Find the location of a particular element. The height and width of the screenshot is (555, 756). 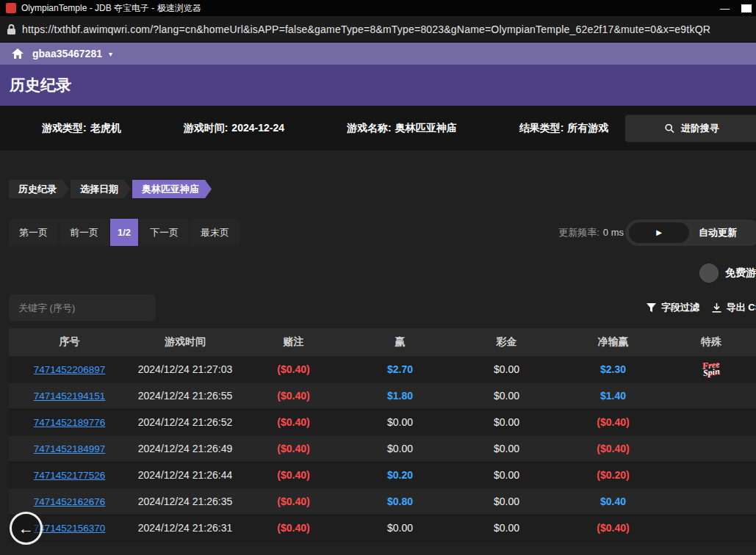

keyword-search-input is located at coordinates (82, 308).